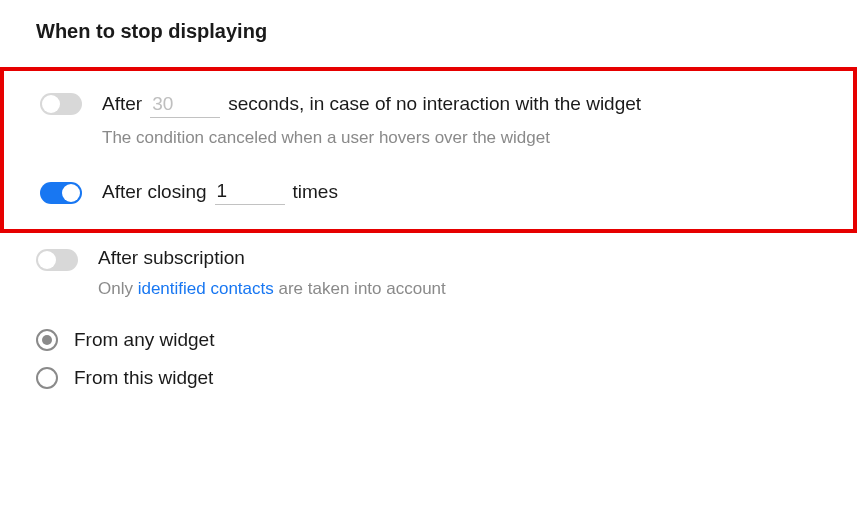 This screenshot has width=857, height=505. I want to click on toggle-after-closing, so click(61, 193).